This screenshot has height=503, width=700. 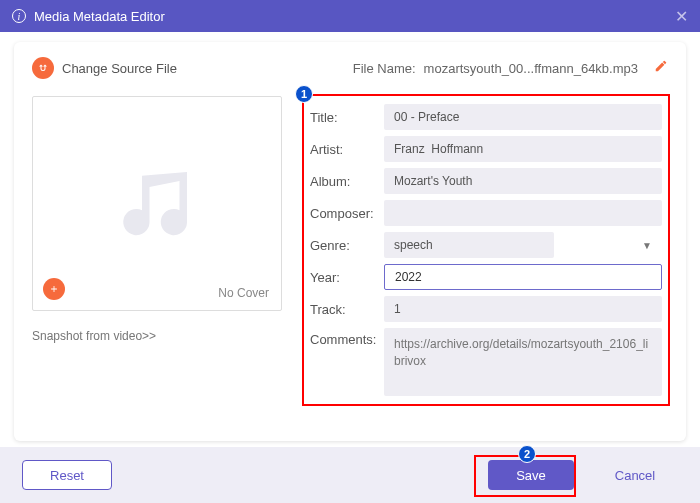 What do you see at coordinates (19, 16) in the screenshot?
I see `info-icon: i` at bounding box center [19, 16].